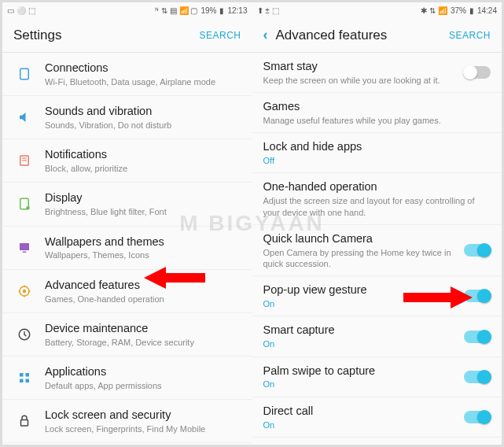 Image resolution: width=504 pixels, height=447 pixels. Describe the element at coordinates (127, 249) in the screenshot. I see `settings-item-wallpaper: Wallpapers and themesWallpapers, Themes,…` at that location.